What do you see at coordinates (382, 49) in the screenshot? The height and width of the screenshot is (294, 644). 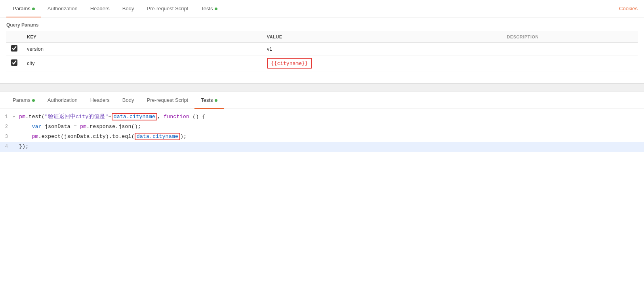 I see `row1-value: v1` at bounding box center [382, 49].